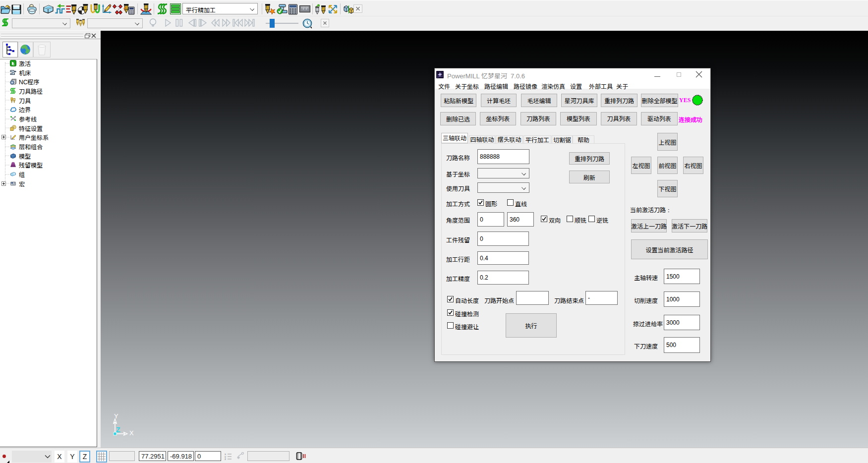 The image size is (868, 463). What do you see at coordinates (132, 433) in the screenshot?
I see `svg-text: X` at bounding box center [132, 433].